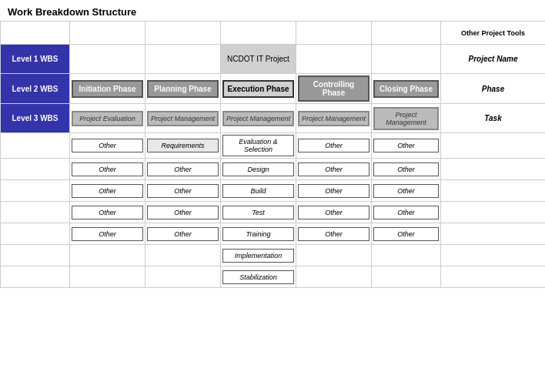  Describe the element at coordinates (108, 213) in the screenshot. I see `task-4-col1: Other` at that location.